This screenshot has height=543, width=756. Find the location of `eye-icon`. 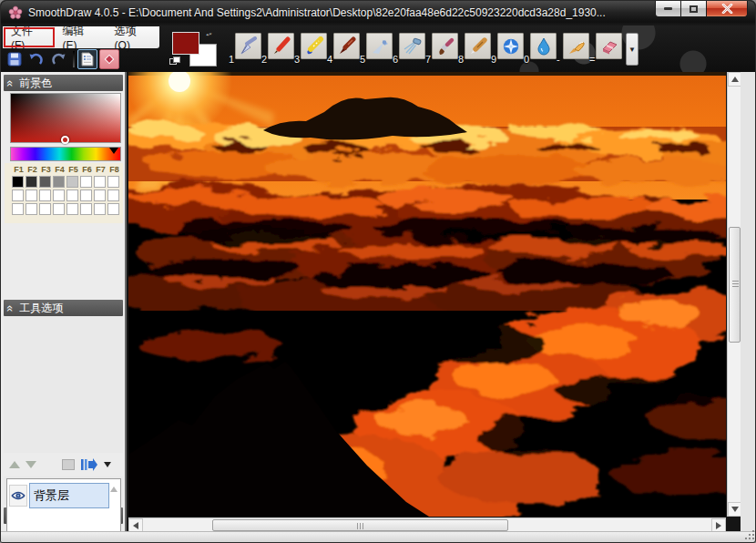

eye-icon is located at coordinates (18, 496).